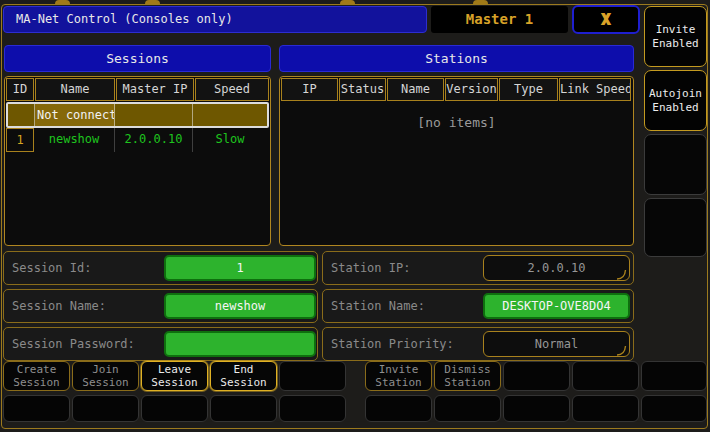  What do you see at coordinates (20, 90) in the screenshot?
I see `column-header-id: ID` at bounding box center [20, 90].